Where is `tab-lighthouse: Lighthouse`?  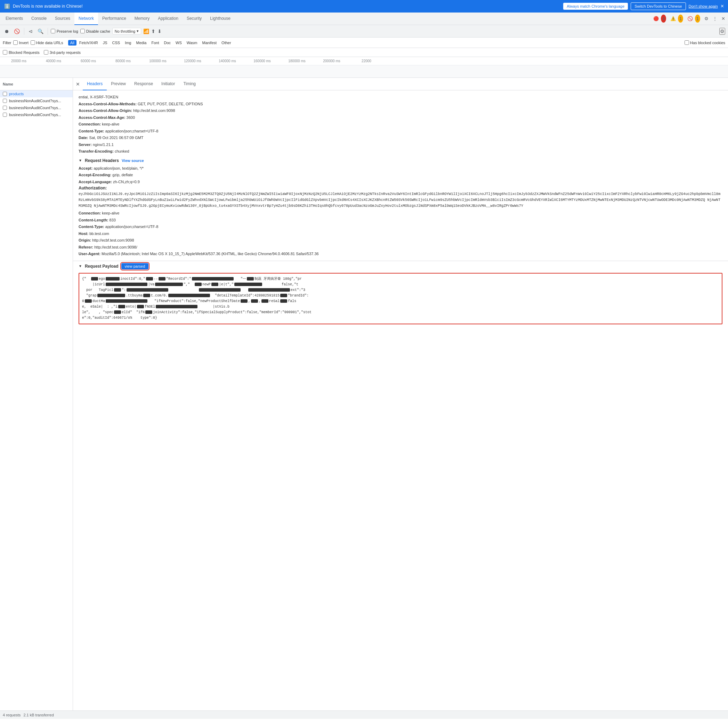
tab-lighthouse: Lighthouse is located at coordinates (220, 19).